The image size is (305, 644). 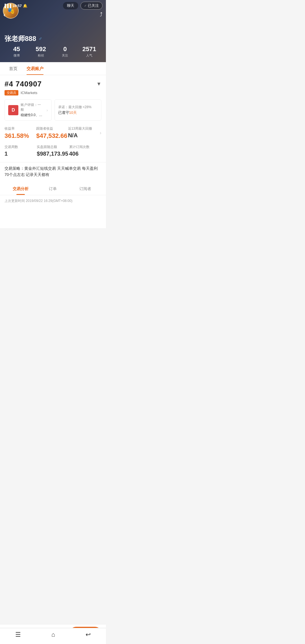 I want to click on compliance-days: 10天, so click(x=73, y=112).